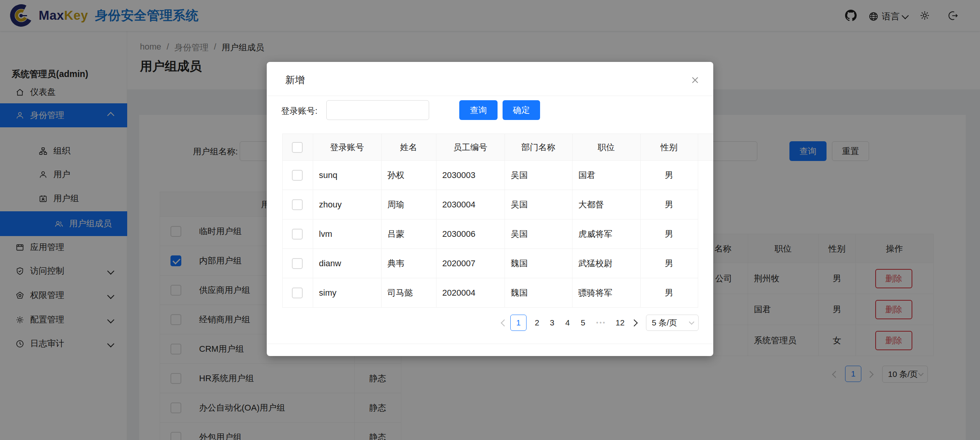 This screenshot has height=440, width=980. Describe the element at coordinates (396, 264) in the screenshot. I see `cell-name: 典韦` at that location.